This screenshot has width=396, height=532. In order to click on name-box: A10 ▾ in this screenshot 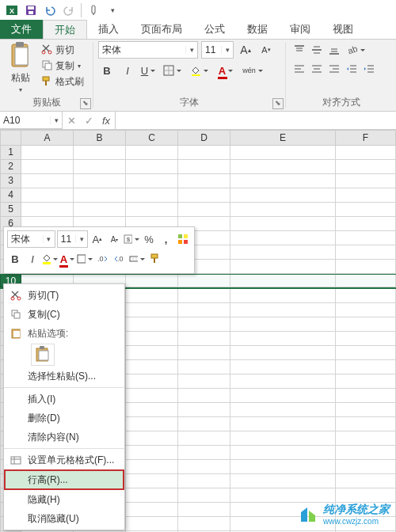, I will do `click(32, 120)`.